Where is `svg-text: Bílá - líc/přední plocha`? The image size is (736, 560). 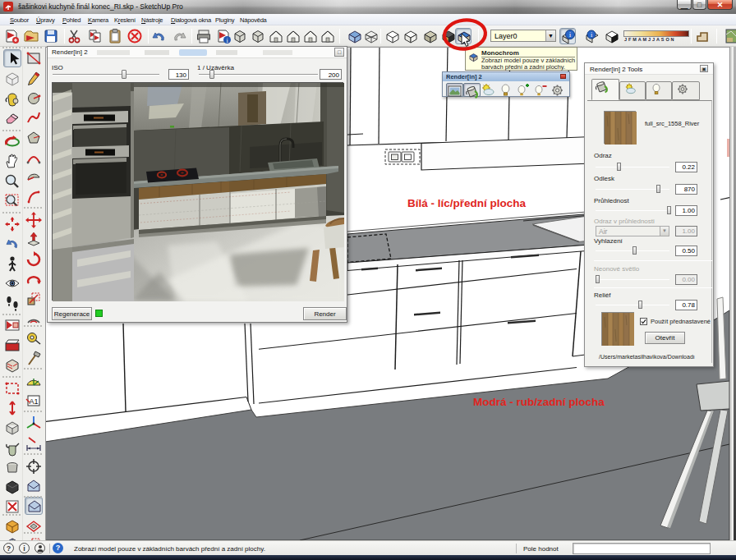
svg-text: Bílá - líc/přední plocha is located at coordinates (467, 204).